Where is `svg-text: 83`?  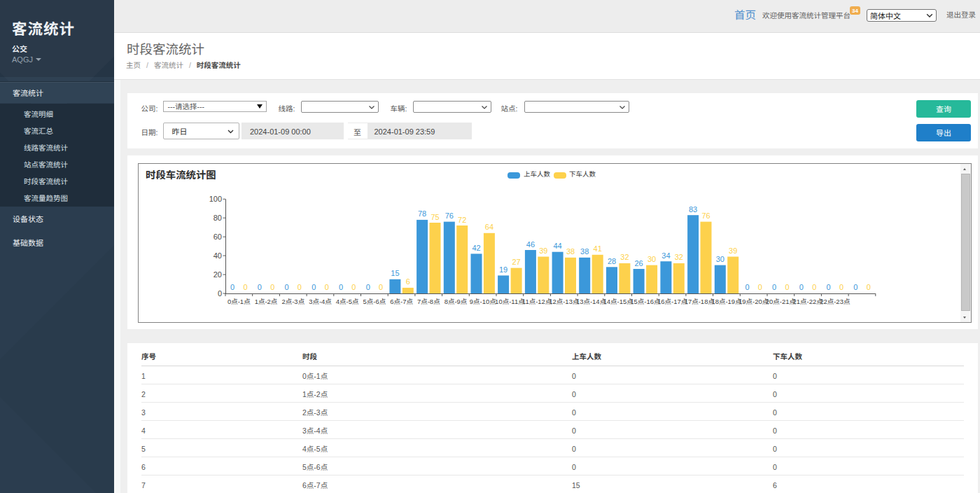
svg-text: 83 is located at coordinates (693, 209).